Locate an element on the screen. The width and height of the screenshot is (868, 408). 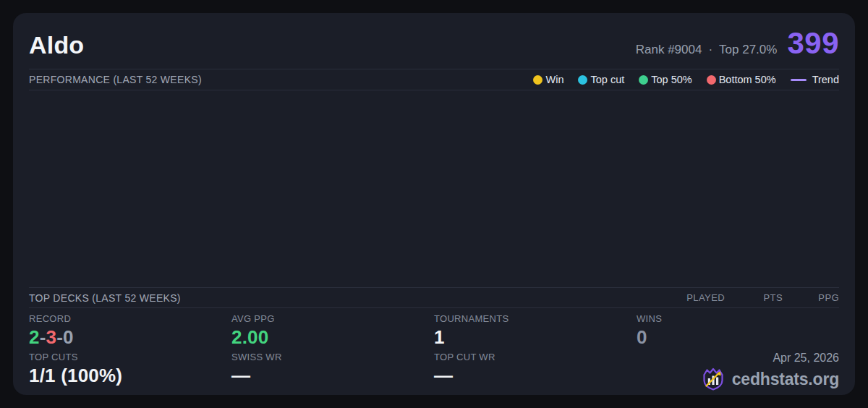
chart-legend: Win Top cut Top 50% Bottom 50% Trend is located at coordinates (686, 80).